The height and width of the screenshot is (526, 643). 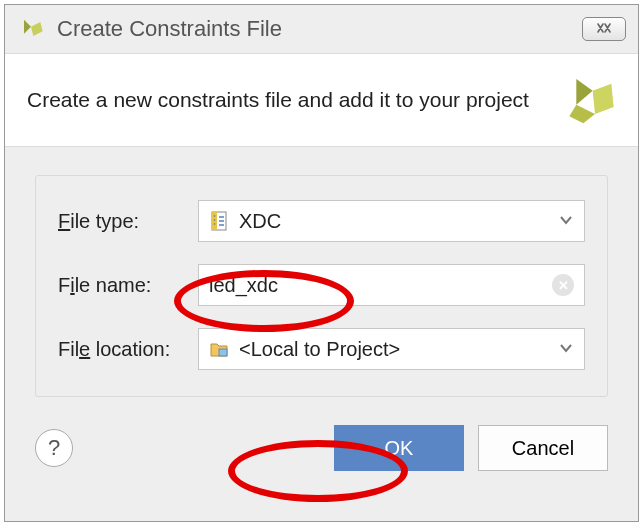 I want to click on close-button, so click(x=604, y=29).